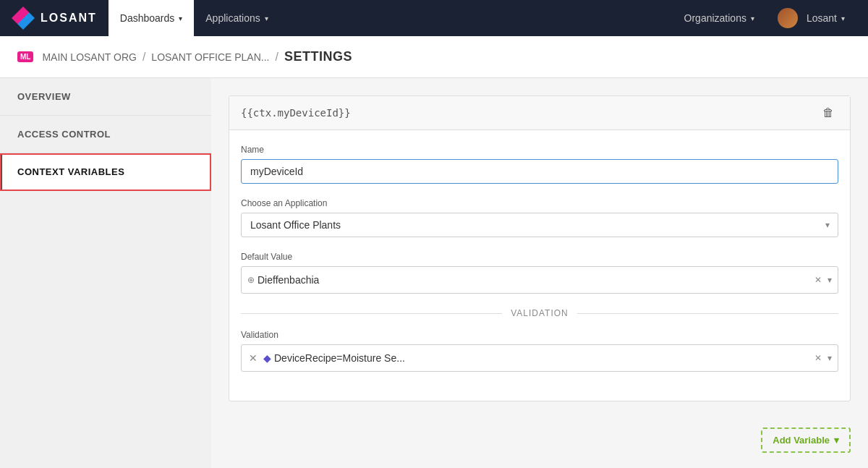 The height and width of the screenshot is (468, 868). I want to click on user-chevron-icon: ▾, so click(843, 19).